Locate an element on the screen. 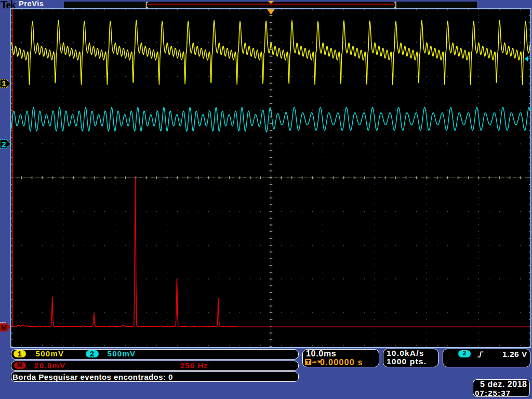  svg-text: 2 is located at coordinates (4, 144).